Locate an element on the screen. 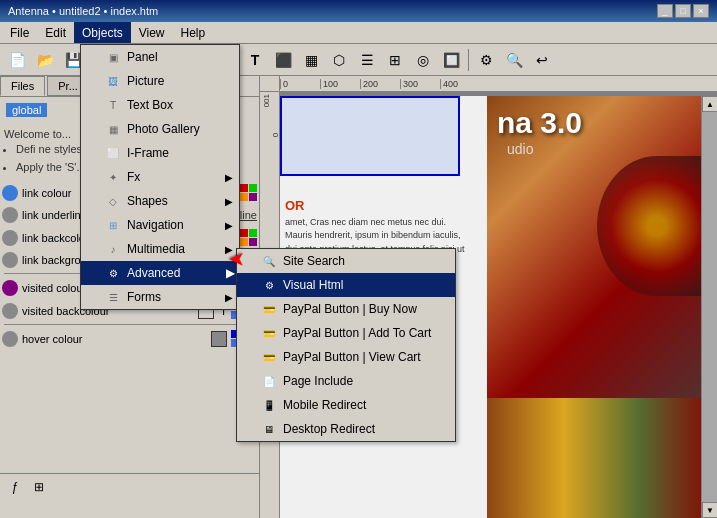  visited-backcolour-icon is located at coordinates (10, 311).